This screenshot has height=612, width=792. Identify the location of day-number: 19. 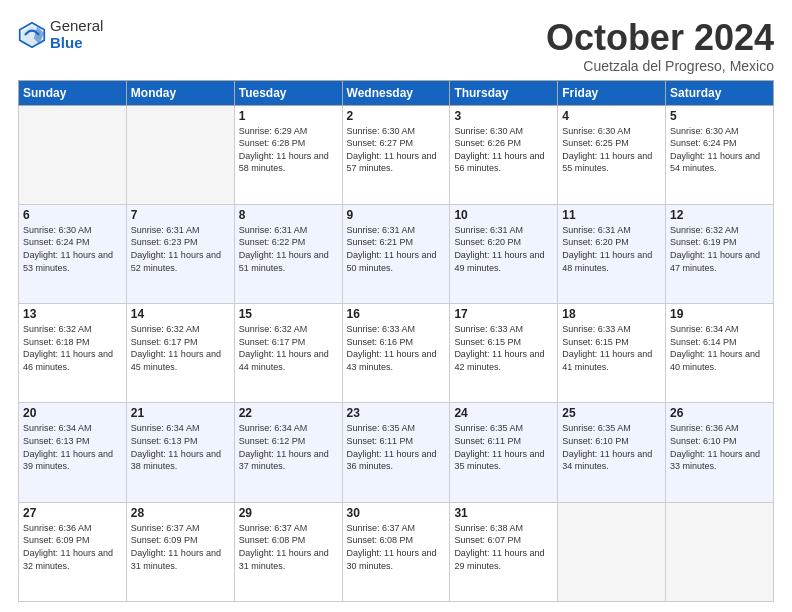
(720, 314).